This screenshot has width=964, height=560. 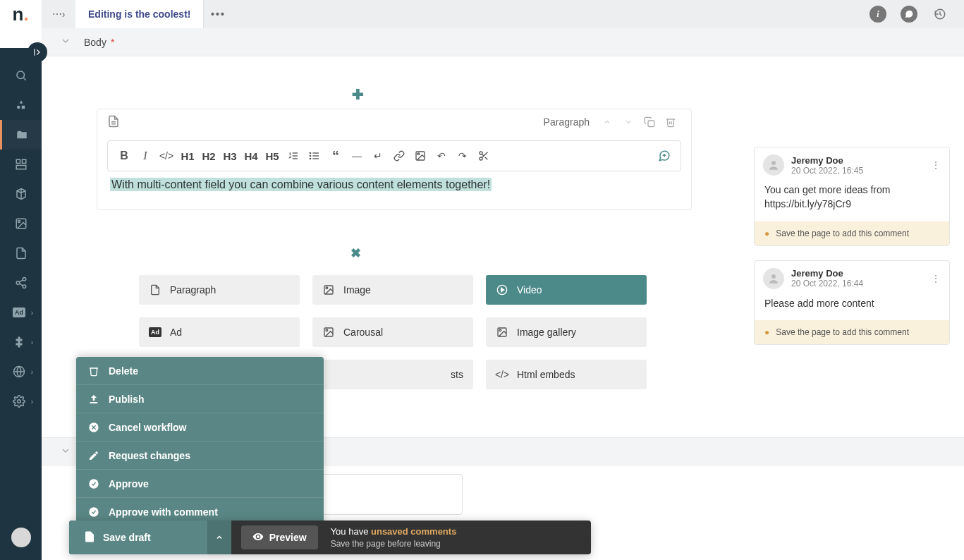 What do you see at coordinates (852, 200) in the screenshot?
I see `comment-body: You can get more ideas from https://bit.…` at bounding box center [852, 200].